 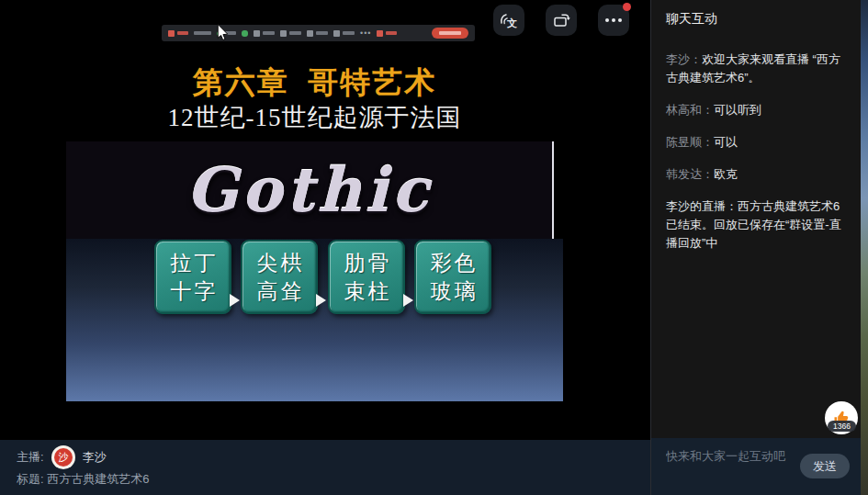 What do you see at coordinates (97, 479) in the screenshot?
I see `stream-title: 西方古典建筑艺术6` at bounding box center [97, 479].